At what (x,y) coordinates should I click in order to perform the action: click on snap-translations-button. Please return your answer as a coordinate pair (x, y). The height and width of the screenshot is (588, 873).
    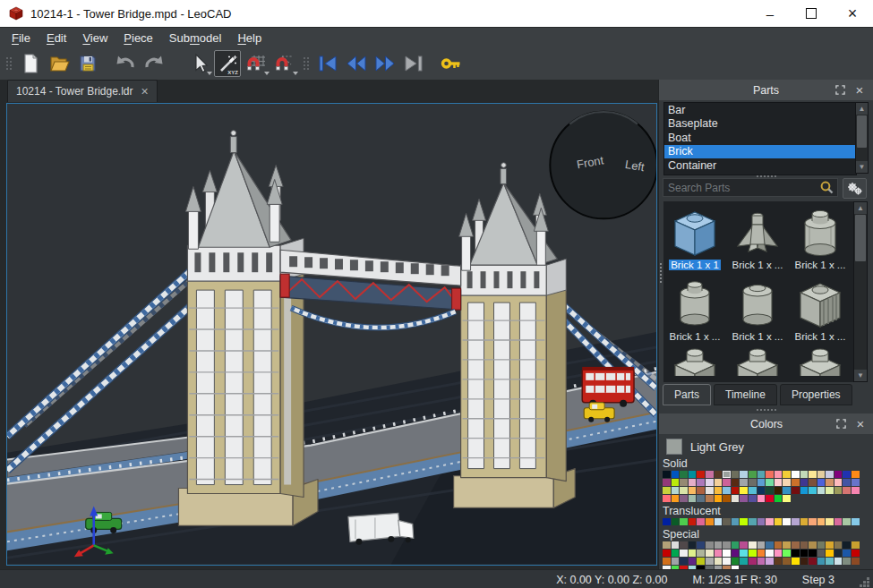
    Looking at the image, I should click on (256, 64).